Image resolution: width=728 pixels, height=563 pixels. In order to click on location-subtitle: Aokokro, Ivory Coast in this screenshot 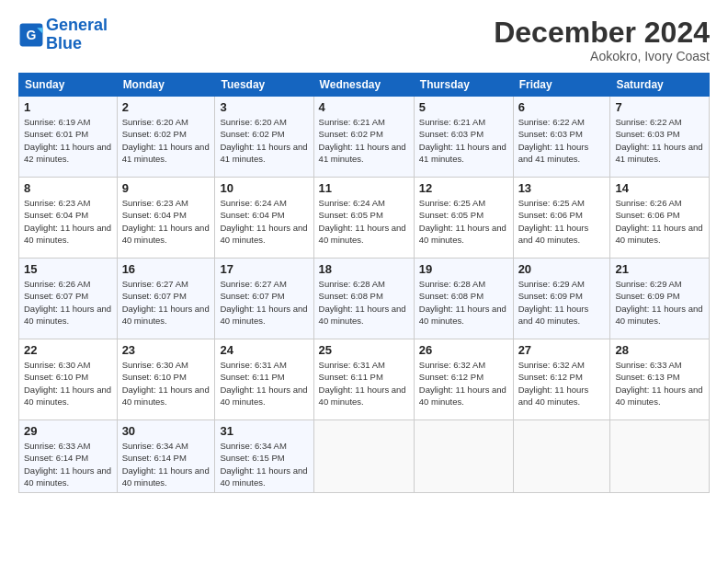, I will do `click(601, 56)`.